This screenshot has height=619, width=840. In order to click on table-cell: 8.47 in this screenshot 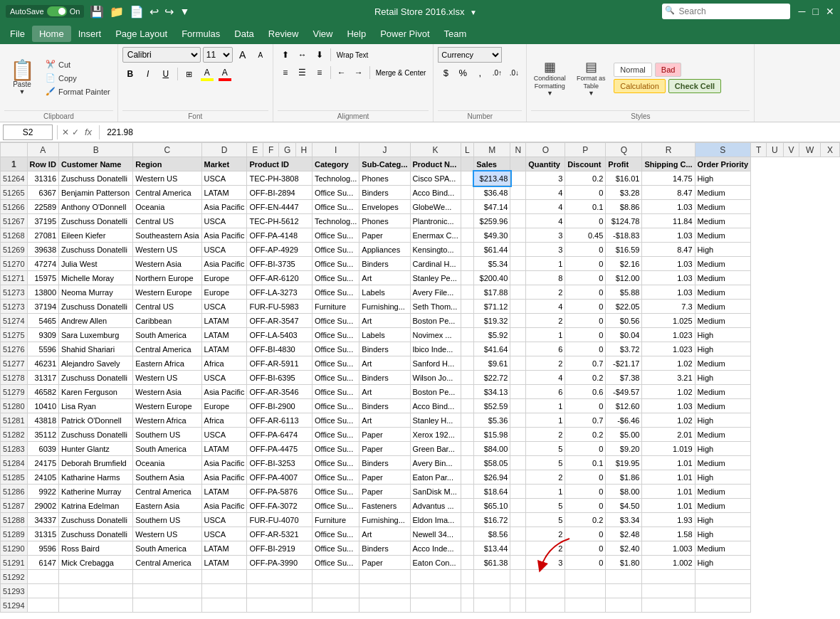, I will do `click(668, 193)`.